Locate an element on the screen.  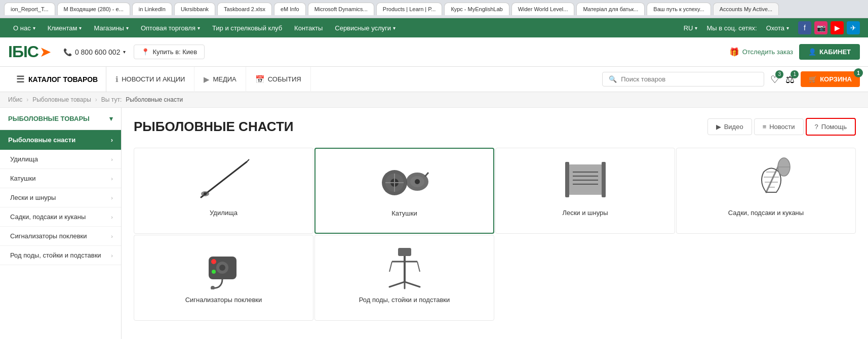
language-selector: RU ▾ is located at coordinates (691, 28).